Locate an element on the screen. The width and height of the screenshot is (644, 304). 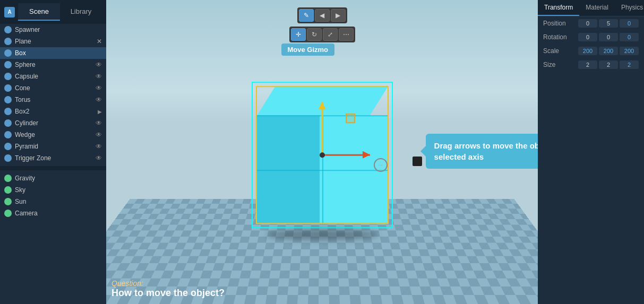
panel-label-scale: Scale is located at coordinates (559, 51).